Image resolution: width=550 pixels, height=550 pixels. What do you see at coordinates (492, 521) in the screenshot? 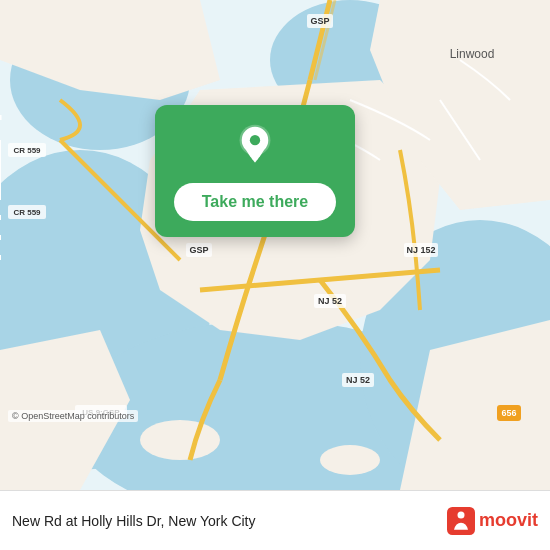
I see `moovit-logo: moovit` at bounding box center [492, 521].